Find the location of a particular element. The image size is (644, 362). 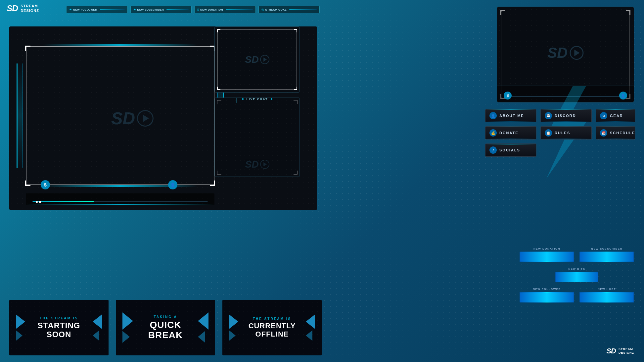

btn-gear: ⚙ GEAR is located at coordinates (616, 116).